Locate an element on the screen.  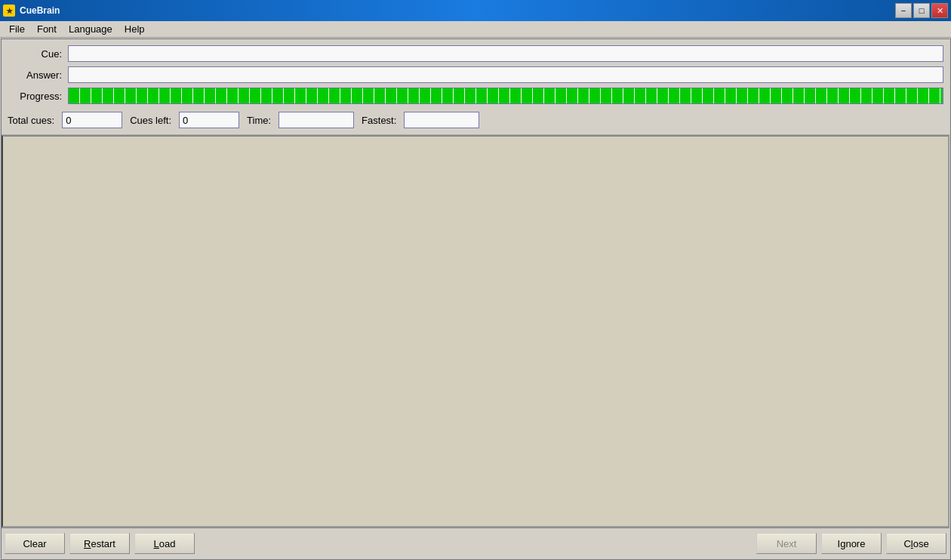
menu-font: Font is located at coordinates (47, 29).